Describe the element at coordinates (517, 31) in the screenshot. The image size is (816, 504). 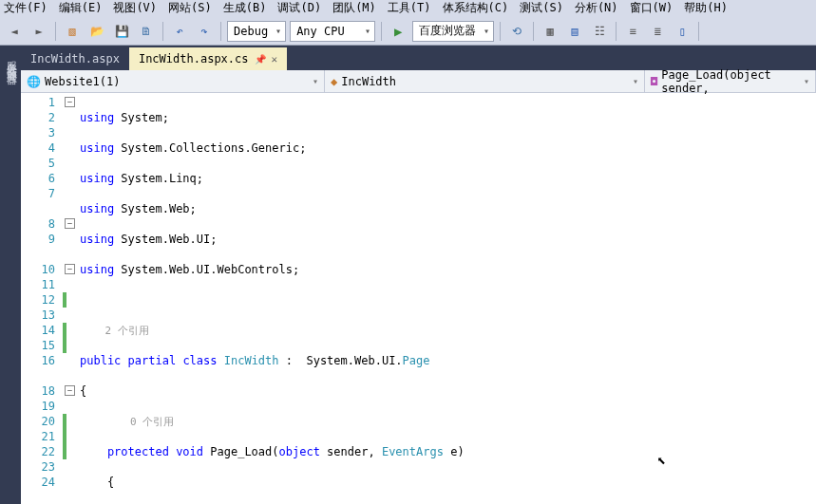
I see `browser-link-icon: ⟲` at that location.